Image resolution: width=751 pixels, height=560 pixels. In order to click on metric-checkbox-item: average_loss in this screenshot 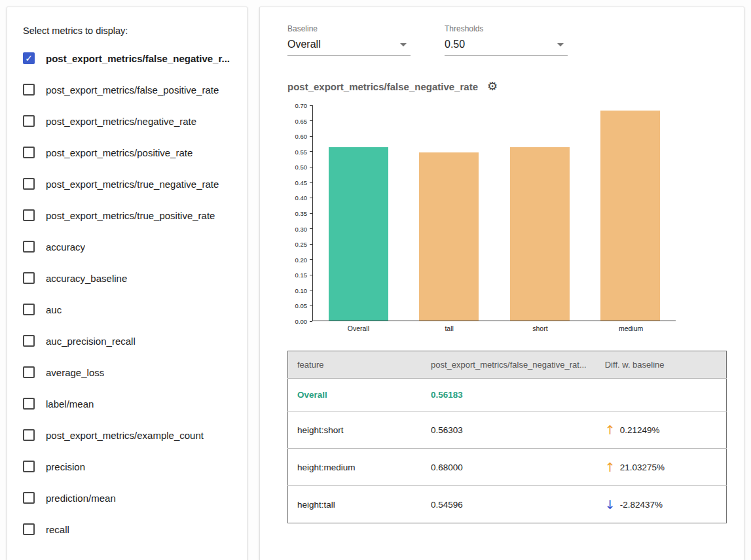, I will do `click(127, 372)`.